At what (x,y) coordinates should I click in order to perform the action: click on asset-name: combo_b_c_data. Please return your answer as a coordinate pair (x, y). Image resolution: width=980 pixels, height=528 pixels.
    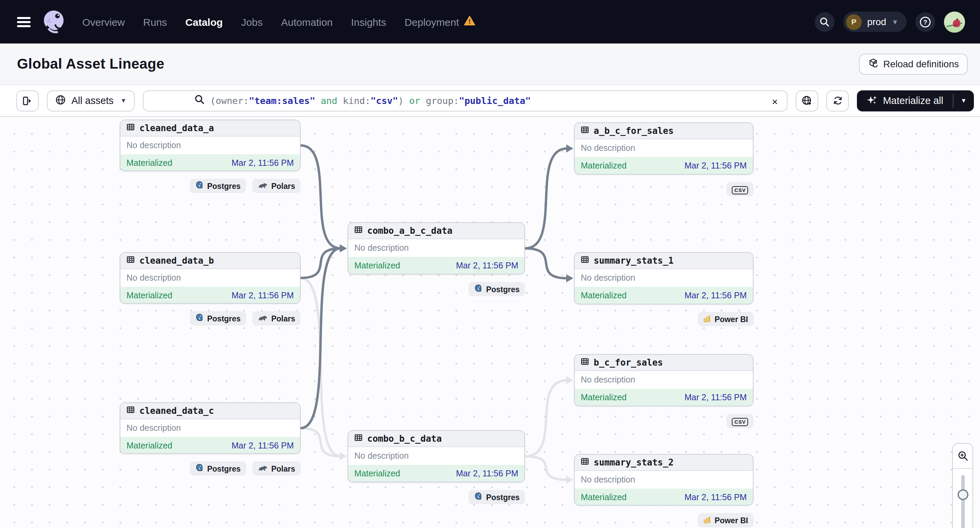
    Looking at the image, I should click on (404, 439).